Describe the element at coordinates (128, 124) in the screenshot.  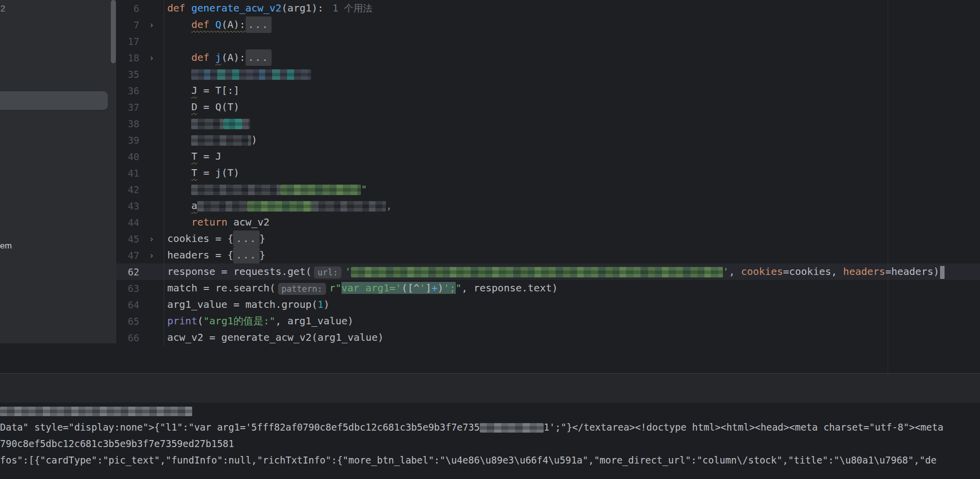
I see `line-number: 38` at that location.